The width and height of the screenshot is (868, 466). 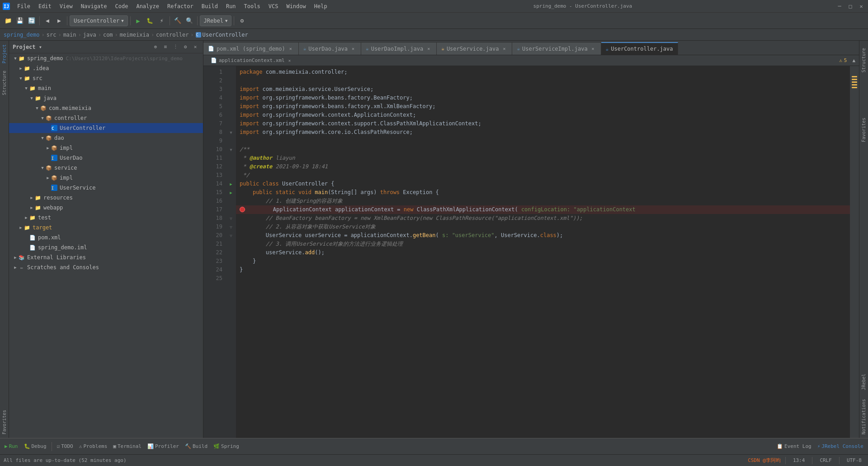 I want to click on minimize-btn: ─, so click(x=840, y=6).